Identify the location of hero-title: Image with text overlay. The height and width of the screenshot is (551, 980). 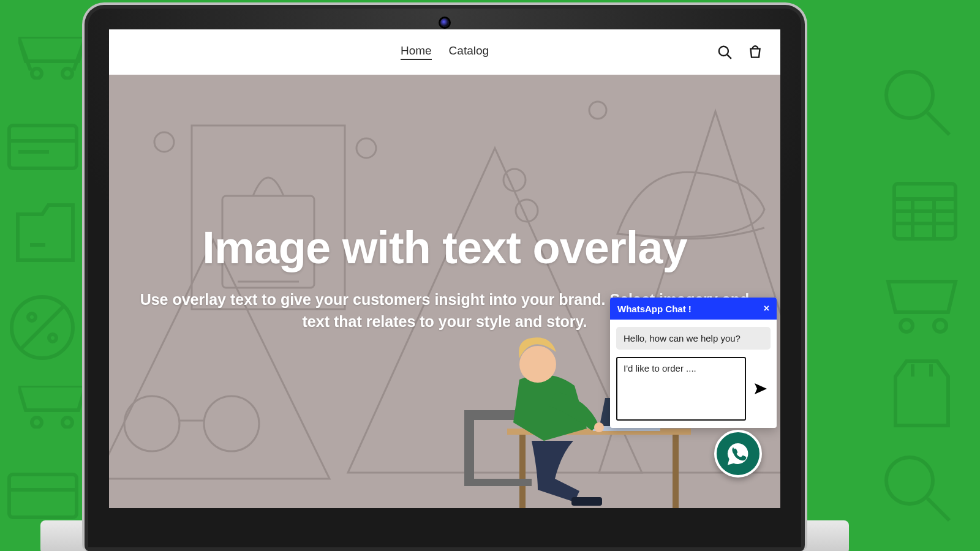
(445, 247).